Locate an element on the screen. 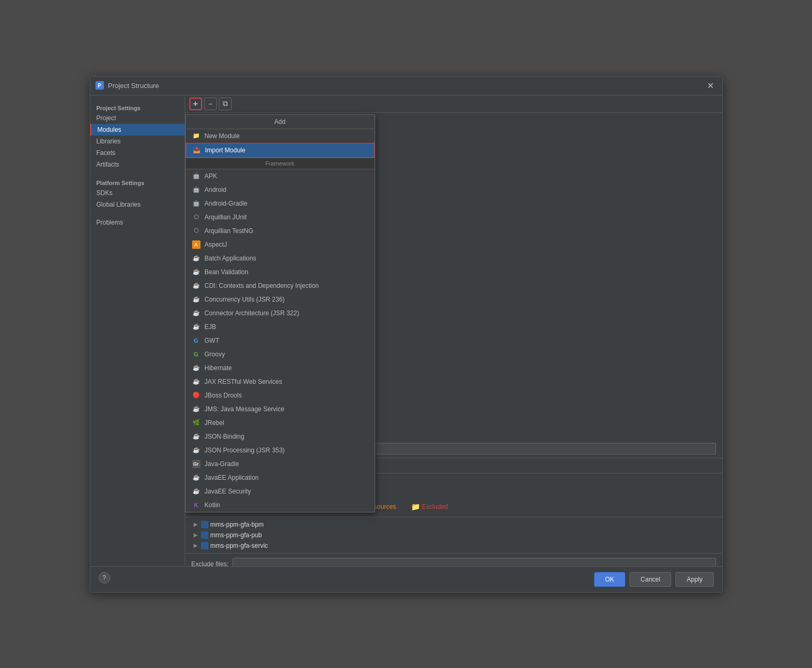  dialog-buttons: ? OK Cancel Apply is located at coordinates (406, 579).